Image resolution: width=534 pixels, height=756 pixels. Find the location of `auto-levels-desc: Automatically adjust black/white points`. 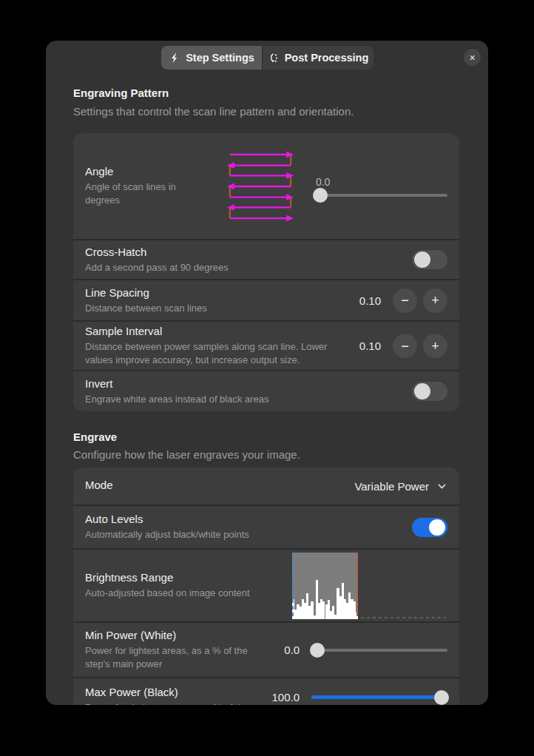

auto-levels-desc: Automatically adjust black/white points is located at coordinates (249, 535).